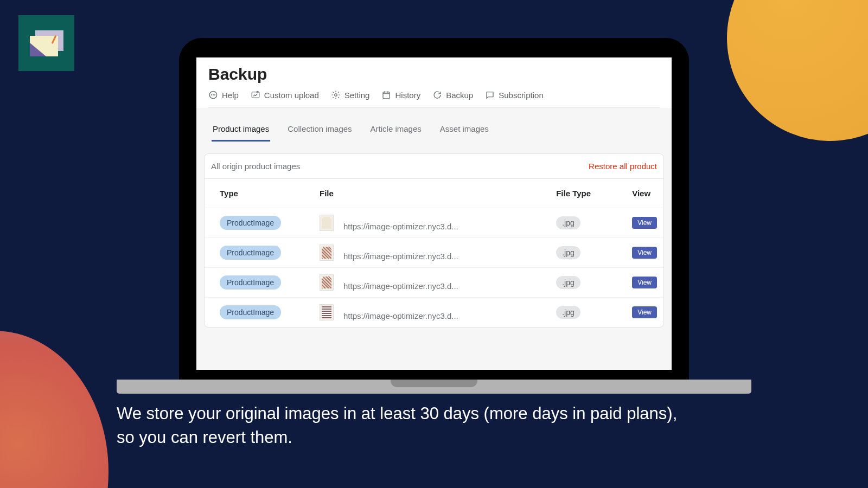 Image resolution: width=868 pixels, height=488 pixels. What do you see at coordinates (623, 166) in the screenshot?
I see `restore-all-link: Restore all product` at bounding box center [623, 166].